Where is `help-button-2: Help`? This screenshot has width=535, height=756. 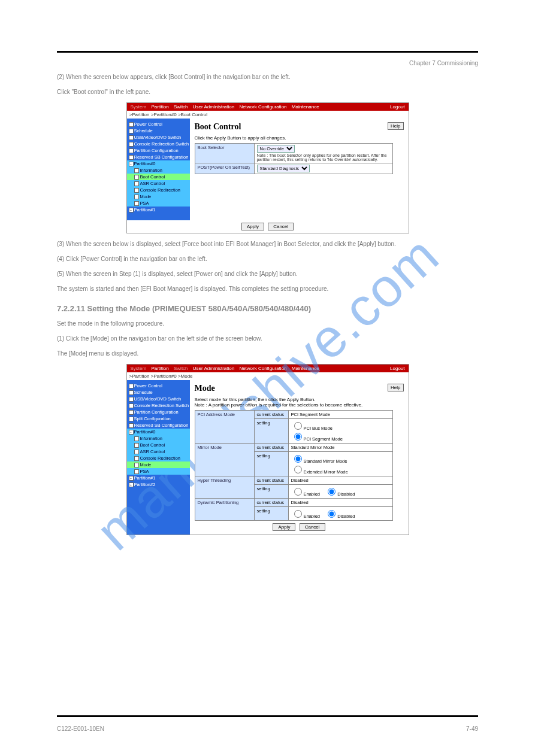
help-button-2: Help is located at coordinates (395, 388).